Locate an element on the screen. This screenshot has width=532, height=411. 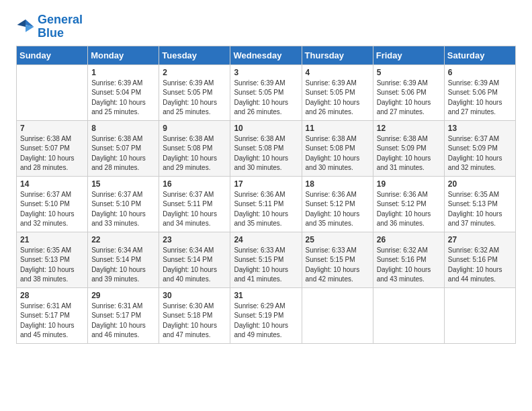
day-number: 27 is located at coordinates (480, 240).